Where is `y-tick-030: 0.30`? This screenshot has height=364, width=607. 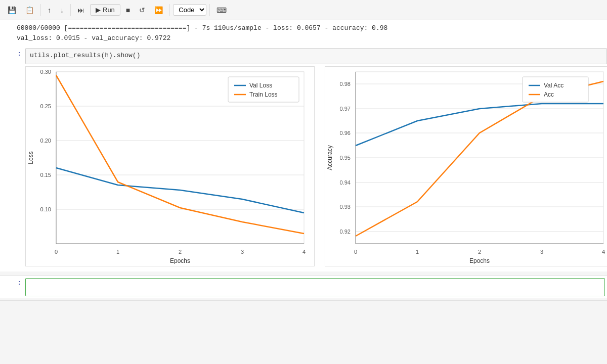
y-tick-030: 0.30 is located at coordinates (46, 72).